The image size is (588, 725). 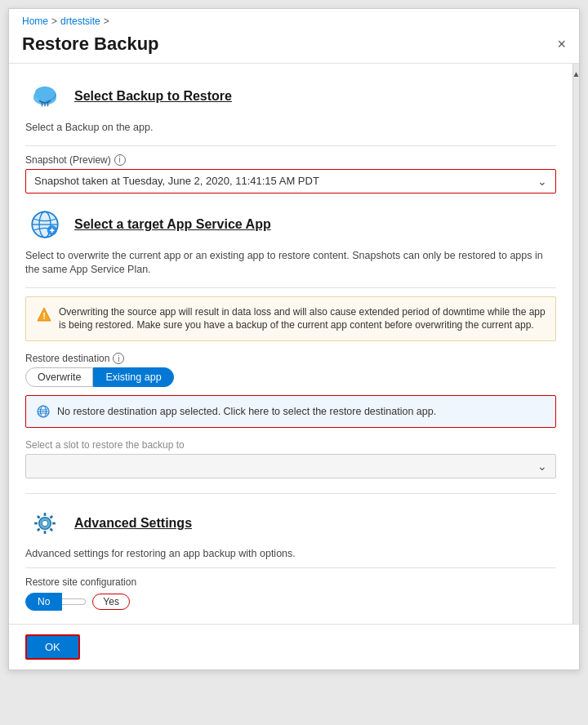 I want to click on restore-destination-label: Restore destination i, so click(x=291, y=358).